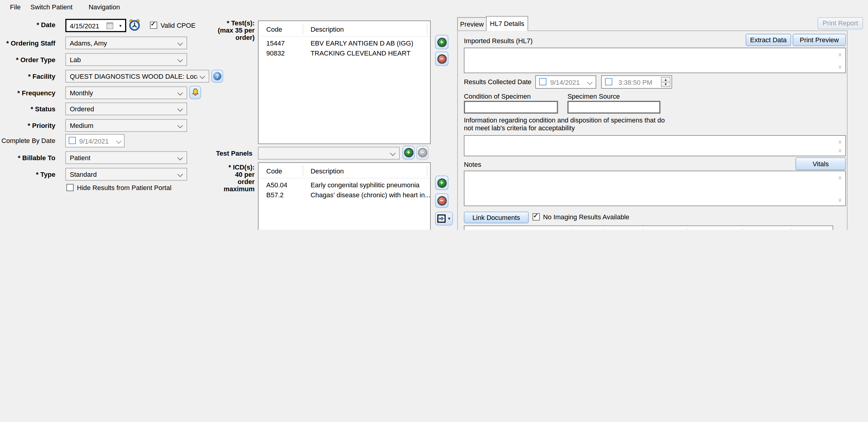 The width and height of the screenshot is (868, 422). What do you see at coordinates (655, 189) in the screenshot?
I see `notes-textarea: ∧ ∨` at bounding box center [655, 189].